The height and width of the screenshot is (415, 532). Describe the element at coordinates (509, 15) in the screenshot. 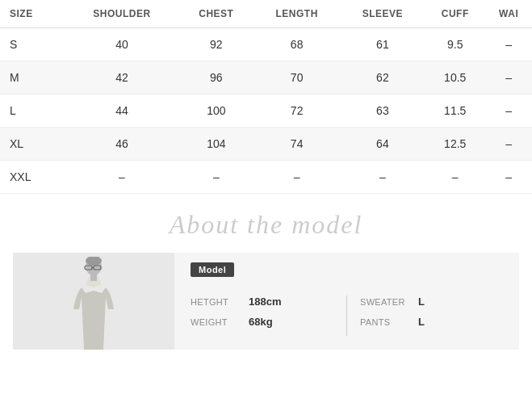

I see `col-header-wai: WAI` at that location.